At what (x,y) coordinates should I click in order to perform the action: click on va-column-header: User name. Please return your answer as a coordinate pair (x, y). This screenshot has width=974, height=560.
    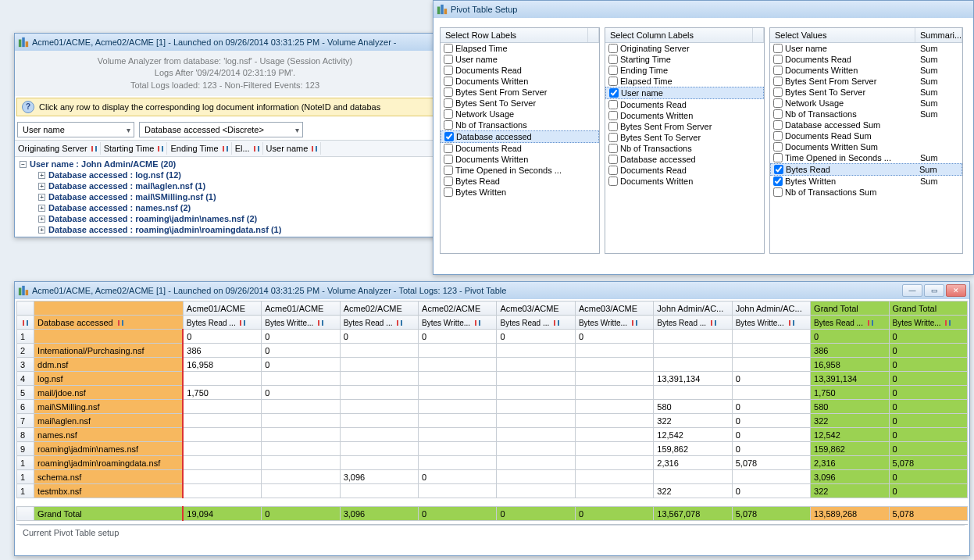
    Looking at the image, I should click on (292, 148).